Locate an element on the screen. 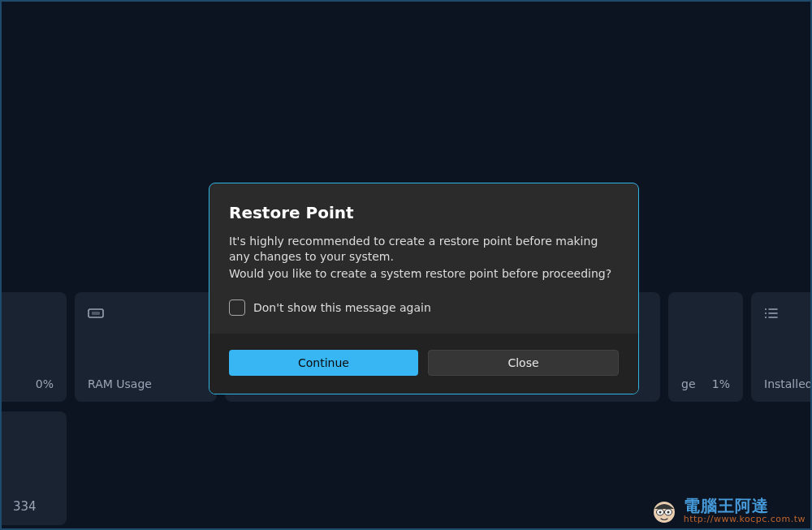 Image resolution: width=812 pixels, height=530 pixels. dont-show-again-label: Don't show this message again is located at coordinates (343, 308).